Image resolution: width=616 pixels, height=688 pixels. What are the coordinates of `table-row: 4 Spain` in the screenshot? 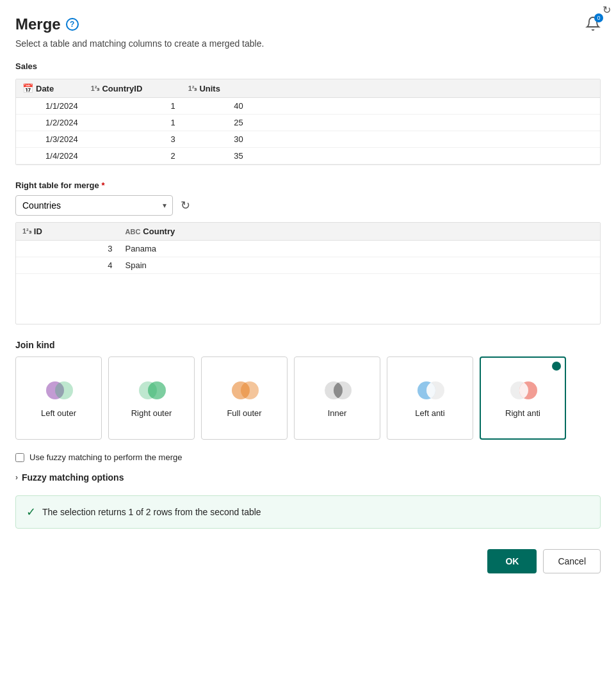 It's located at (308, 266).